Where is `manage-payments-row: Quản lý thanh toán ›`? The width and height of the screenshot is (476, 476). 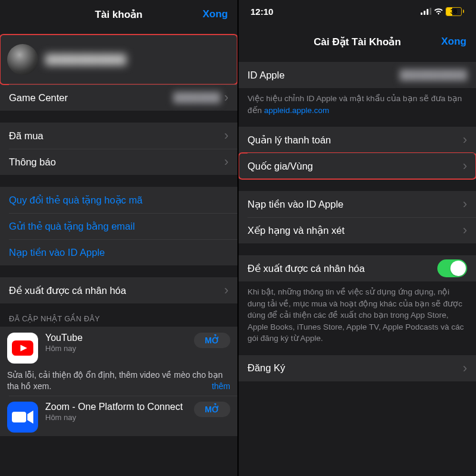
manage-payments-row: Quản lý thanh toán › is located at coordinates (357, 140).